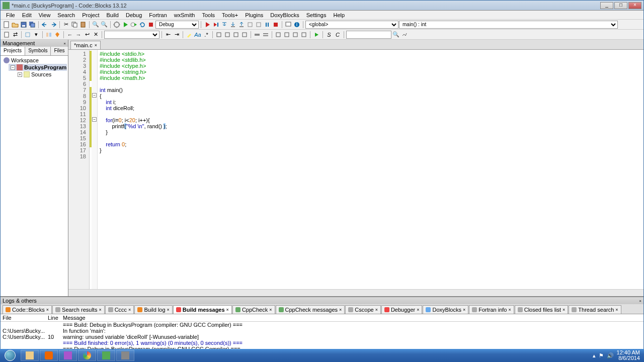 The image size is (644, 362). Describe the element at coordinates (134, 25) in the screenshot. I see `build-run-icon` at that location.